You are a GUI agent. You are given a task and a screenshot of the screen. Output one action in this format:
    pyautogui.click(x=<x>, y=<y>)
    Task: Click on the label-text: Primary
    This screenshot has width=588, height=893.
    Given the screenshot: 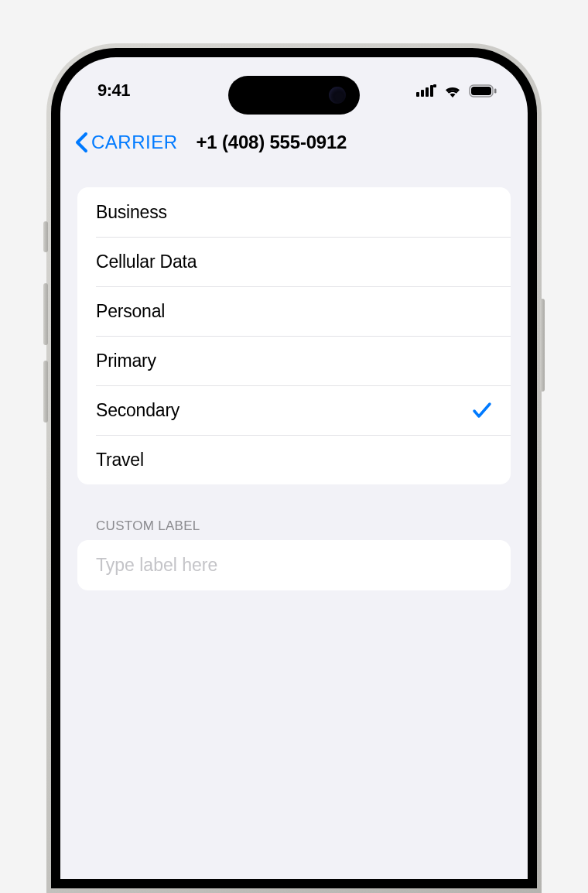 What is the action you would take?
    pyautogui.click(x=126, y=361)
    